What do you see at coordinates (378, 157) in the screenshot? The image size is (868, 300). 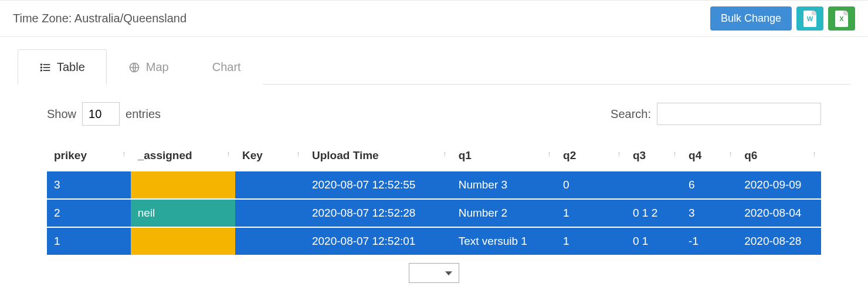 I see `col-header-upload-time: Upload Time↑` at bounding box center [378, 157].